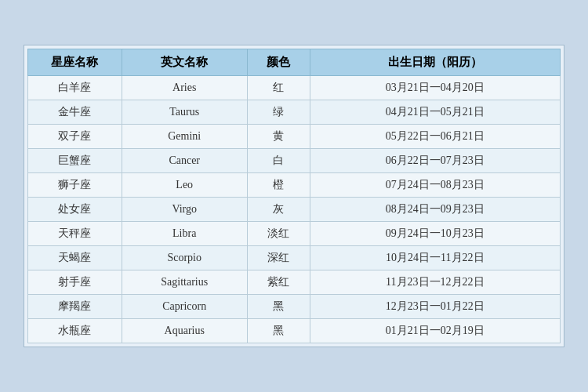  What do you see at coordinates (278, 282) in the screenshot?
I see `cell-color: 紫红` at bounding box center [278, 282].